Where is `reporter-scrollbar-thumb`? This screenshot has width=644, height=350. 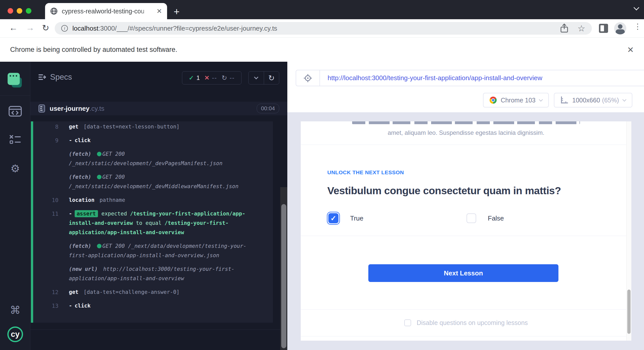
reporter-scrollbar-thumb is located at coordinates (284, 276).